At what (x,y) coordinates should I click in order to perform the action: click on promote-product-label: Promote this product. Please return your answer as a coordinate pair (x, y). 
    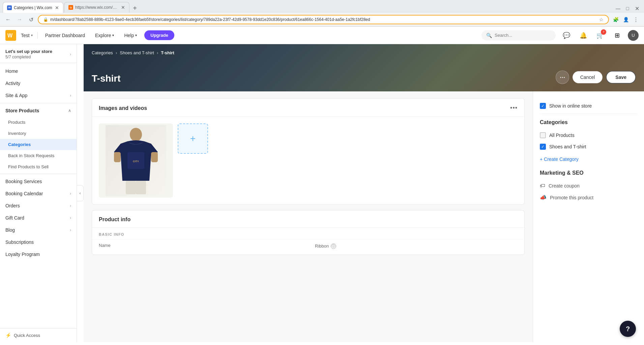
    Looking at the image, I should click on (572, 198).